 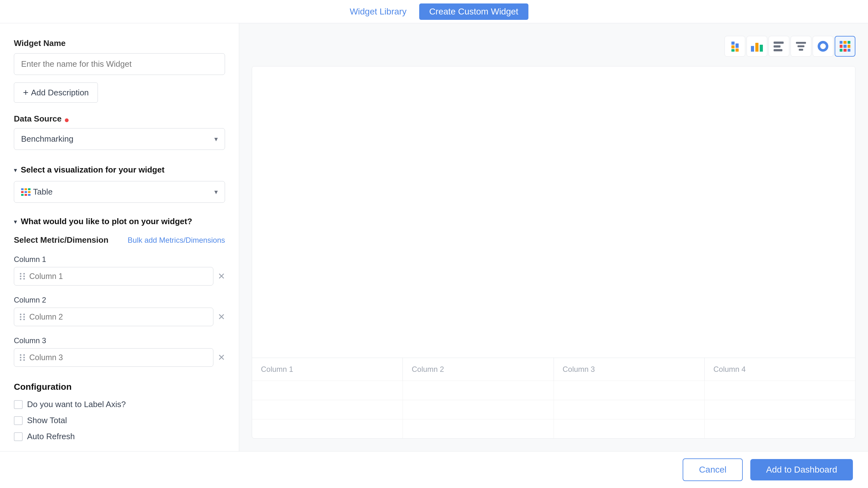 What do you see at coordinates (478, 369) in the screenshot?
I see `preview-col-2: Column 2` at bounding box center [478, 369].